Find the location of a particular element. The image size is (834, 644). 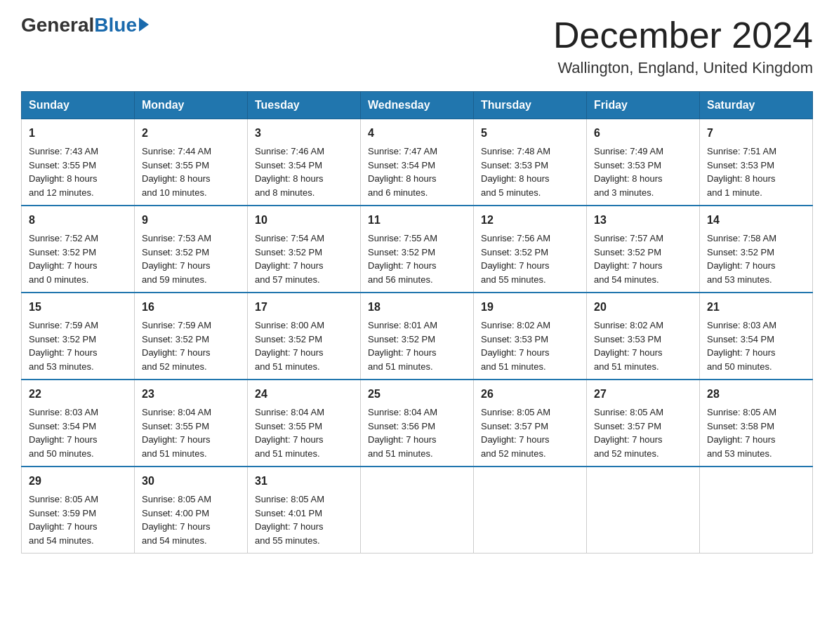

day-number: 21 is located at coordinates (756, 307).